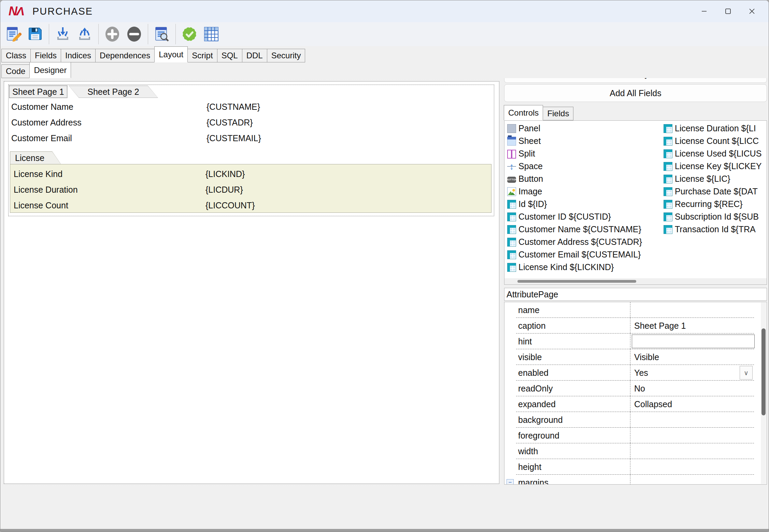 The height and width of the screenshot is (532, 769). I want to click on control-list-item: License ${LIC}, so click(715, 179).